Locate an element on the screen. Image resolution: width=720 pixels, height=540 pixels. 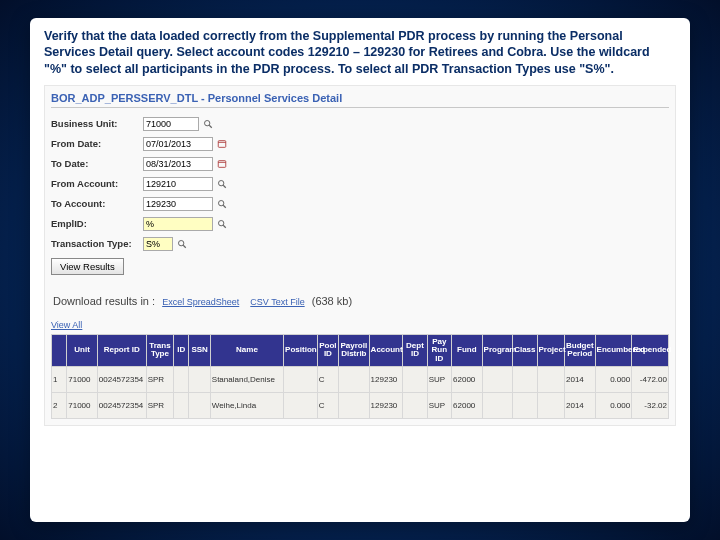
view-results-button: View Results is located at coordinates (88, 266).